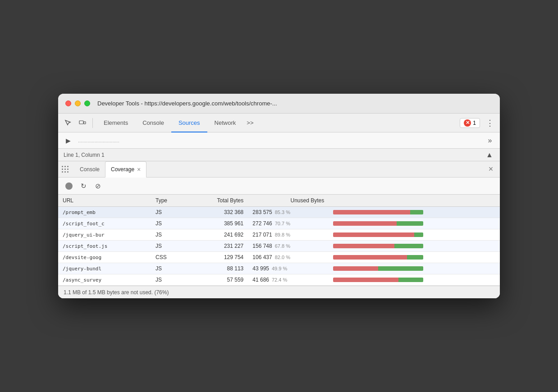  I want to click on traffic-lights, so click(78, 104).